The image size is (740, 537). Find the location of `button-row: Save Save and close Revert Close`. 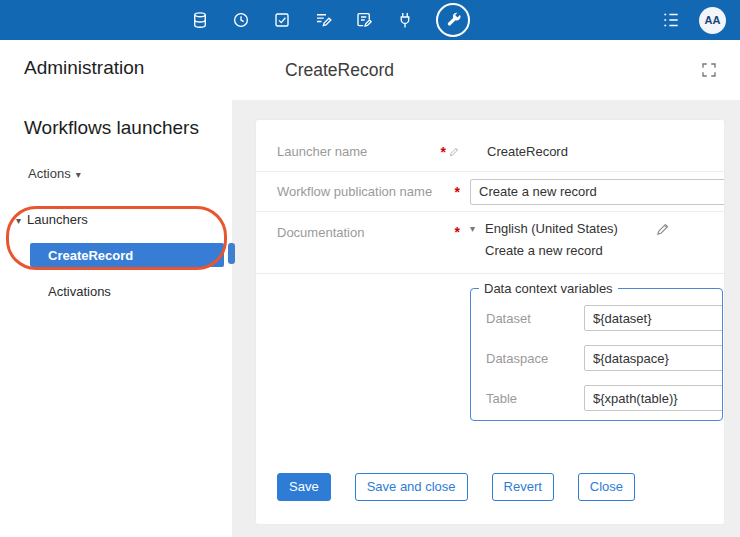

button-row: Save Save and close Revert Close is located at coordinates (500, 487).